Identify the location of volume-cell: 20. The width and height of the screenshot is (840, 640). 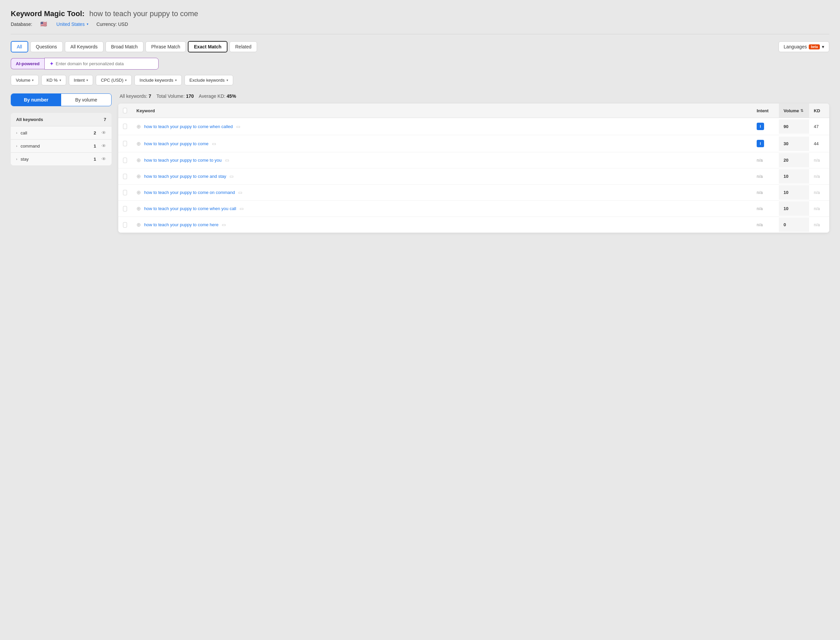
(794, 160).